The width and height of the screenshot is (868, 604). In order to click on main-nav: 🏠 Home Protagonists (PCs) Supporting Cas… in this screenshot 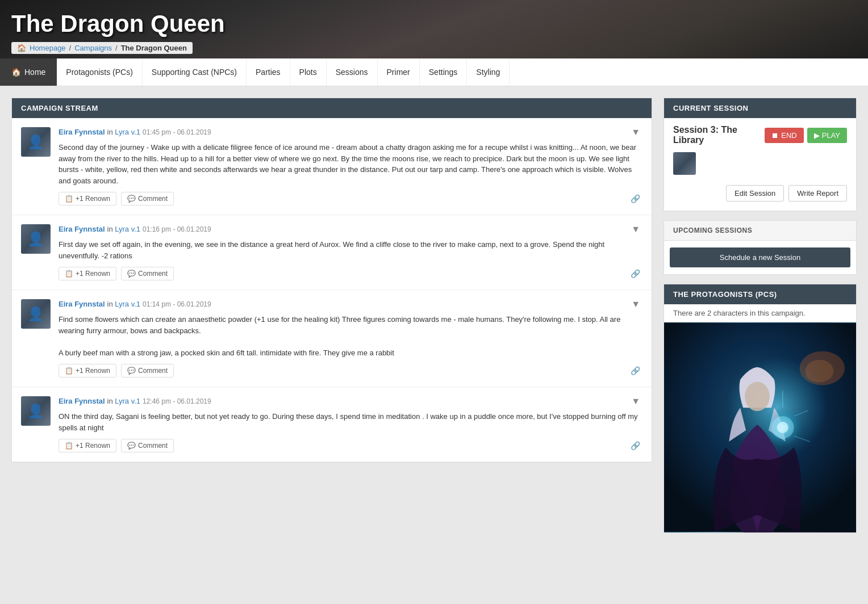, I will do `click(434, 73)`.